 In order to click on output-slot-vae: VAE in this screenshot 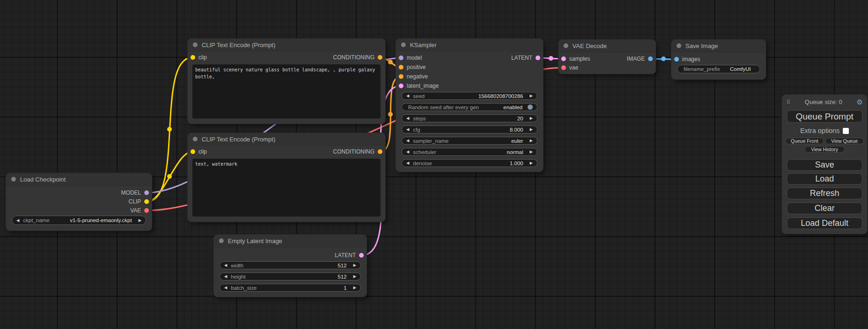, I will do `click(140, 210)`.